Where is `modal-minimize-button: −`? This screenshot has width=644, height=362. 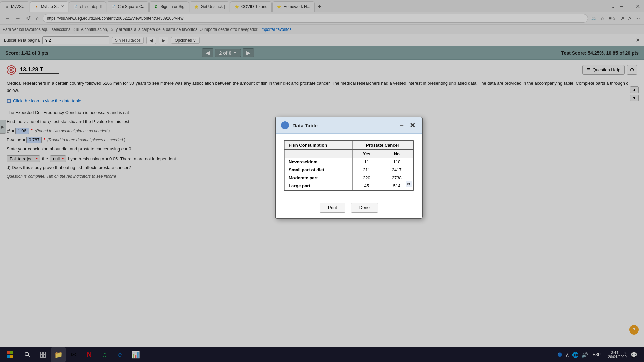 modal-minimize-button: − is located at coordinates (402, 125).